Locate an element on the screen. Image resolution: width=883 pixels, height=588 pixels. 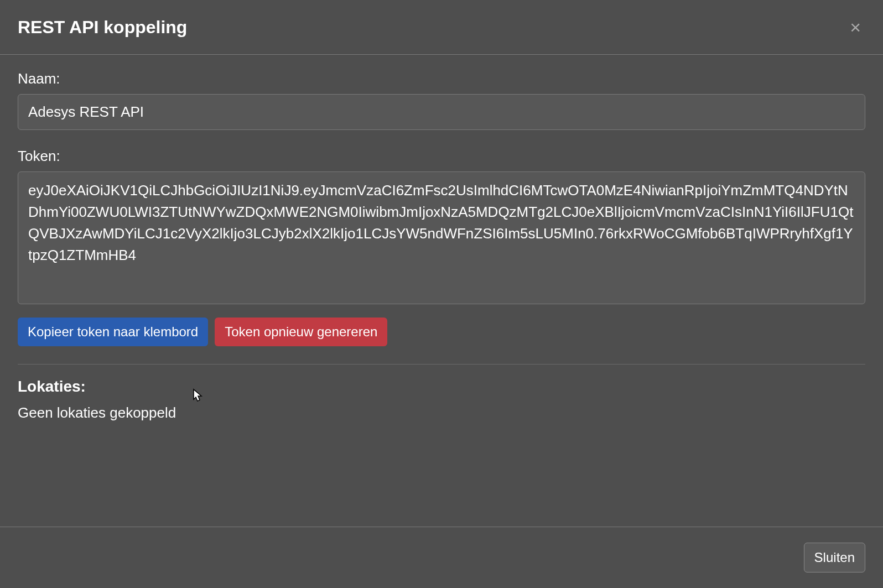
token-label: Token: is located at coordinates (442, 156).